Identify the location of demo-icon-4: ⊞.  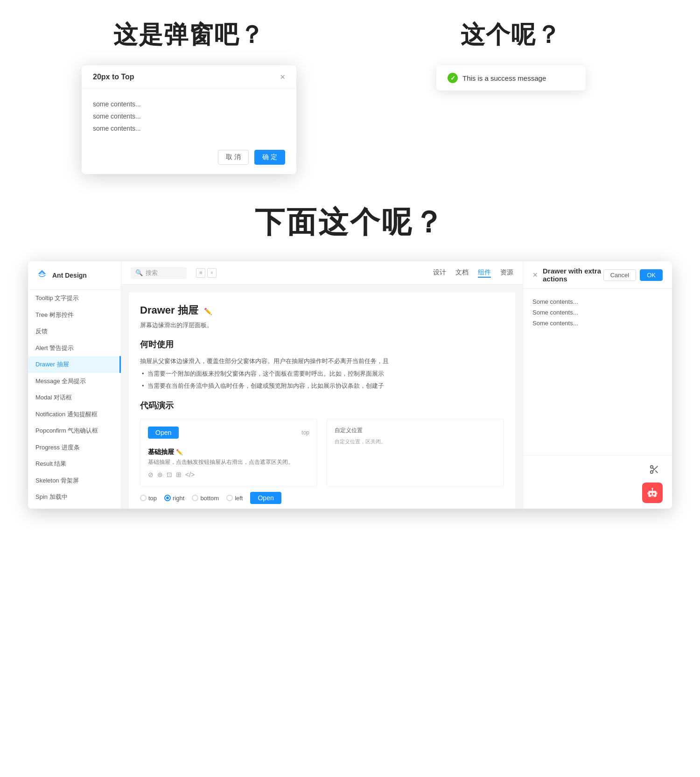
(179, 475).